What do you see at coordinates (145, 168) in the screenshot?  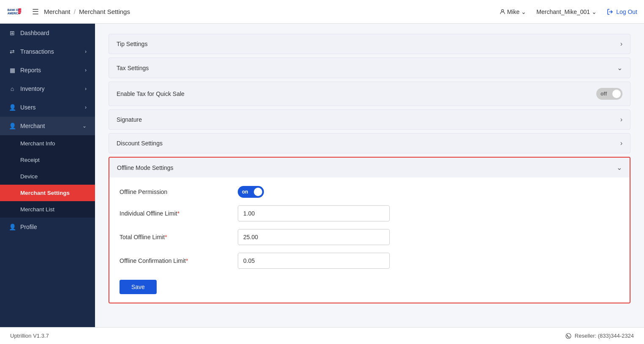 I see `offline-mode-label: Offline Mode Settings` at bounding box center [145, 168].